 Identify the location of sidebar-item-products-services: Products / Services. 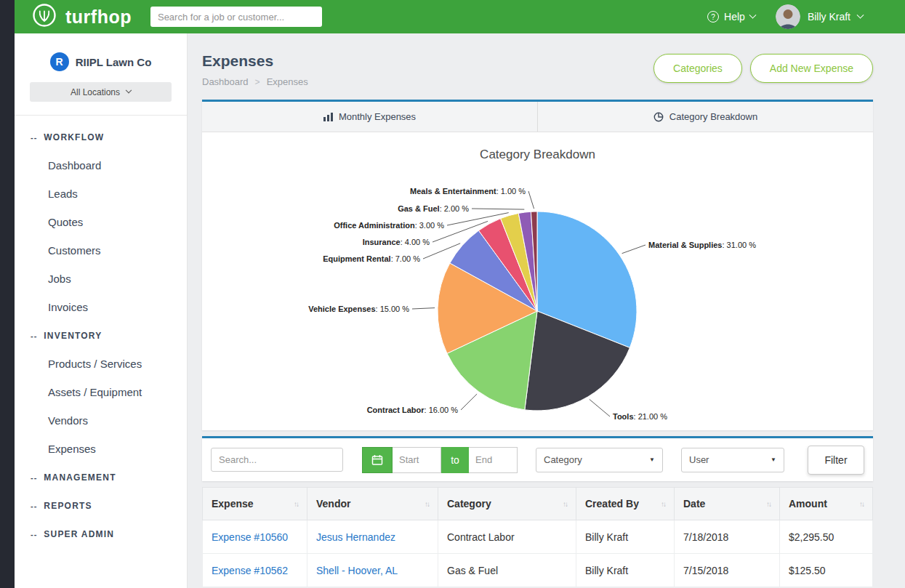
(100, 363).